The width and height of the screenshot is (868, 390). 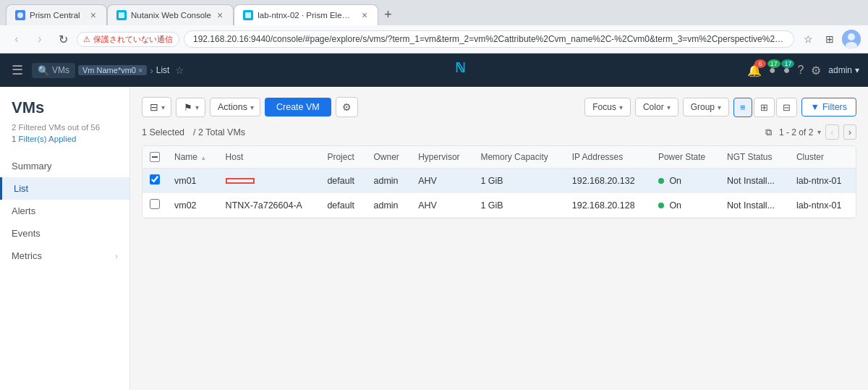 I want to click on create-vm-button: Create VM, so click(x=298, y=107).